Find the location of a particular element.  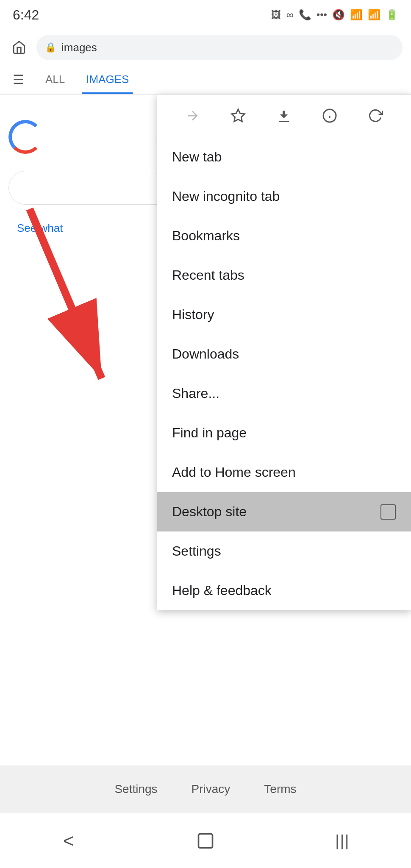

menu-item-label: New tab is located at coordinates (197, 157).